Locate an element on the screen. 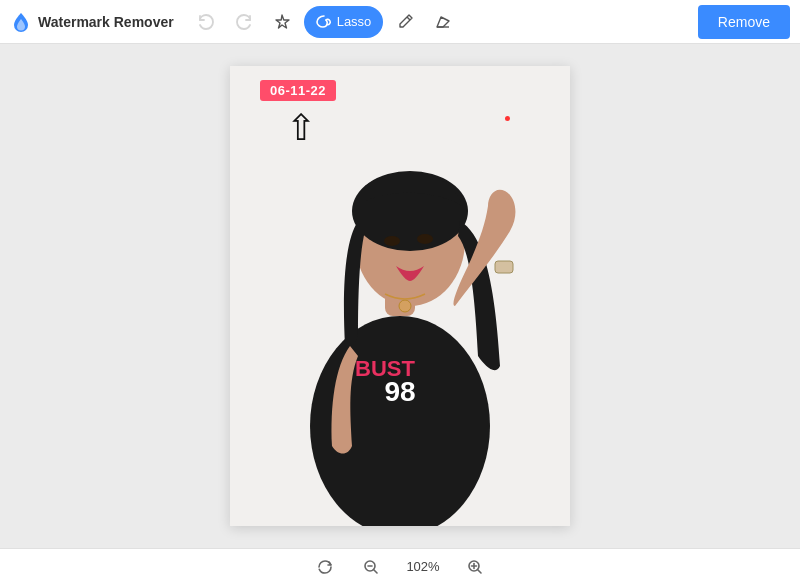 The width and height of the screenshot is (800, 584). zoom-in-icon is located at coordinates (475, 567).